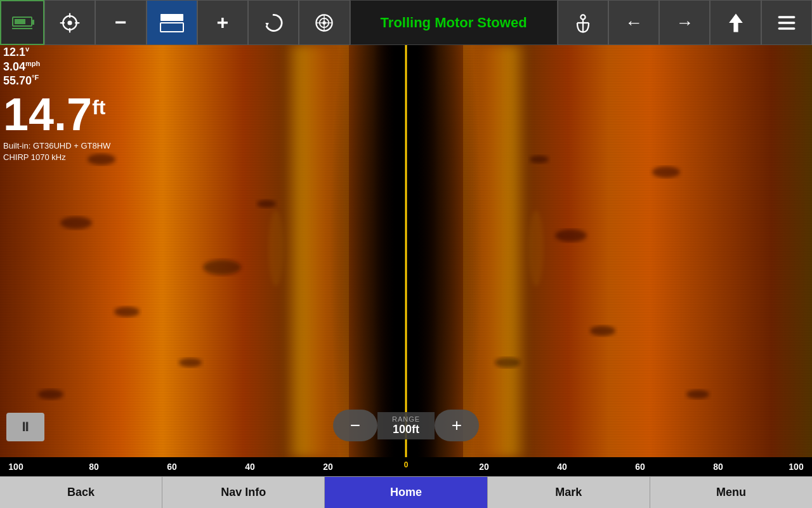 The width and height of the screenshot is (812, 508). Describe the element at coordinates (457, 425) in the screenshot. I see `range-increase-button: +` at that location.